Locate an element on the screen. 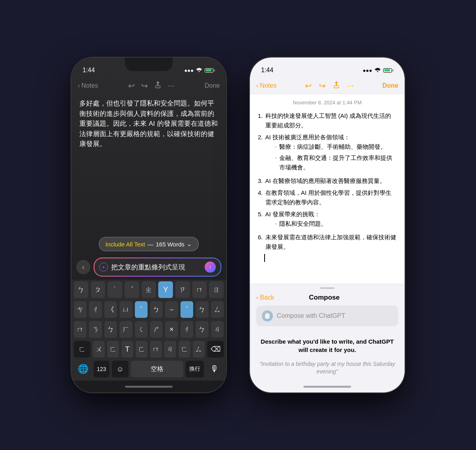 This screenshot has height=450, width=476. key-dbl: 《 is located at coordinates (111, 310).